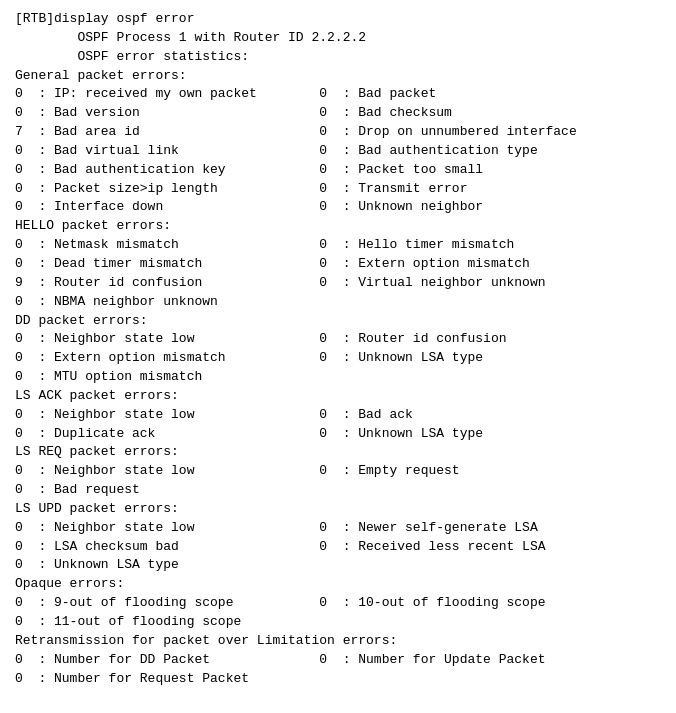 Image resolution: width=676 pixels, height=713 pixels. I want to click on terminal-line: 0 : Netmask mismatch 0 : Hello timer mis…, so click(338, 246).